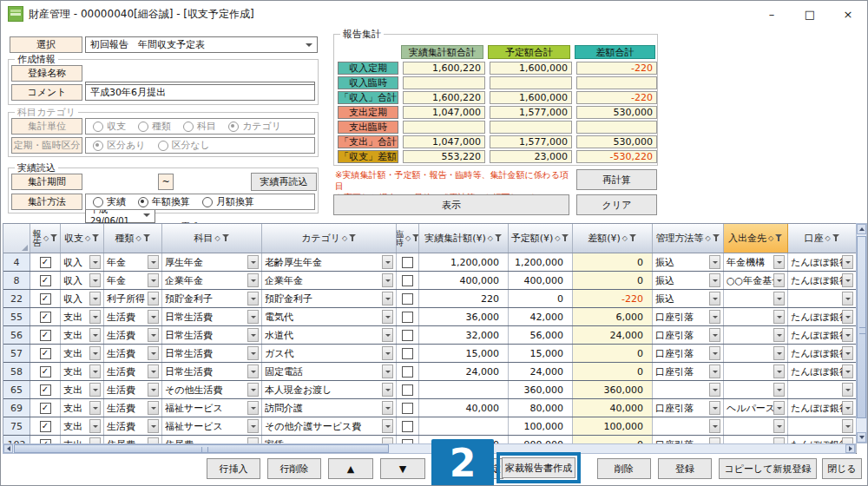  What do you see at coordinates (330, 317) in the screenshot?
I see `cell-category: 電気代` at bounding box center [330, 317].